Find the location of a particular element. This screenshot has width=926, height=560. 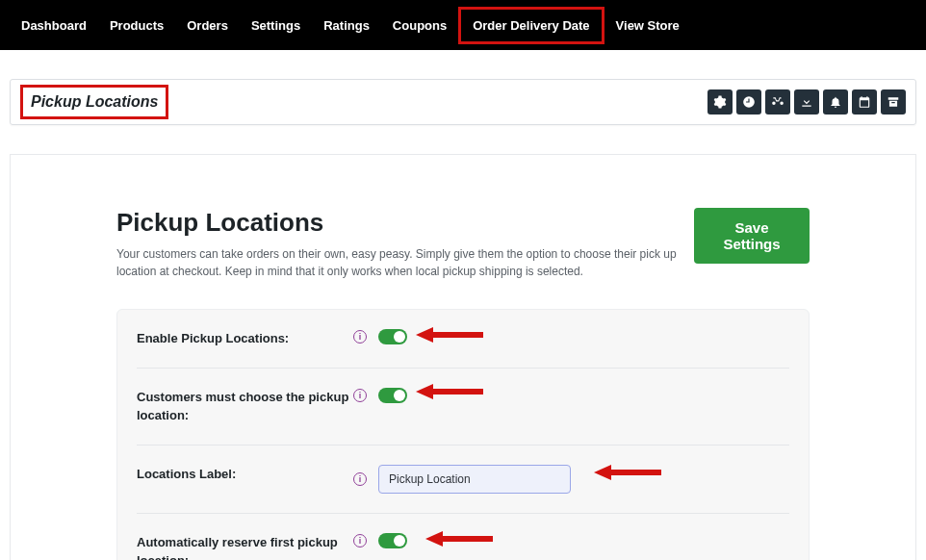

content-subtext: Your customers can take orders on their … is located at coordinates (405, 263).